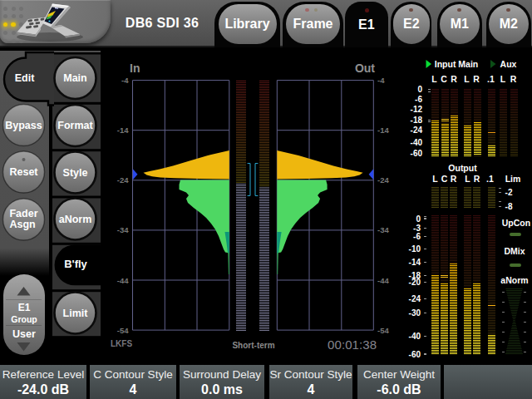  Describe the element at coordinates (253, 346) in the screenshot. I see `svg-text: Short-term` at that location.